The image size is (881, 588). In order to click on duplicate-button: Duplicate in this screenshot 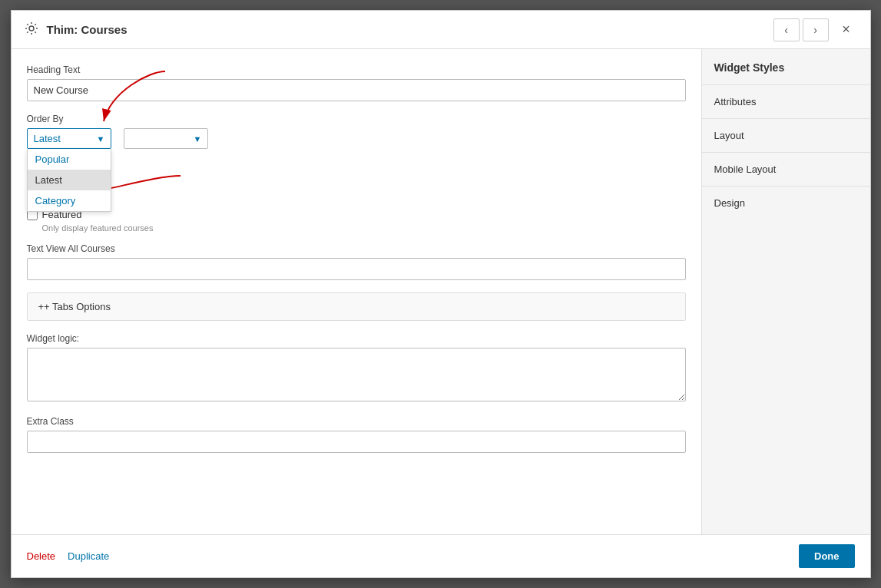, I will do `click(88, 556)`.